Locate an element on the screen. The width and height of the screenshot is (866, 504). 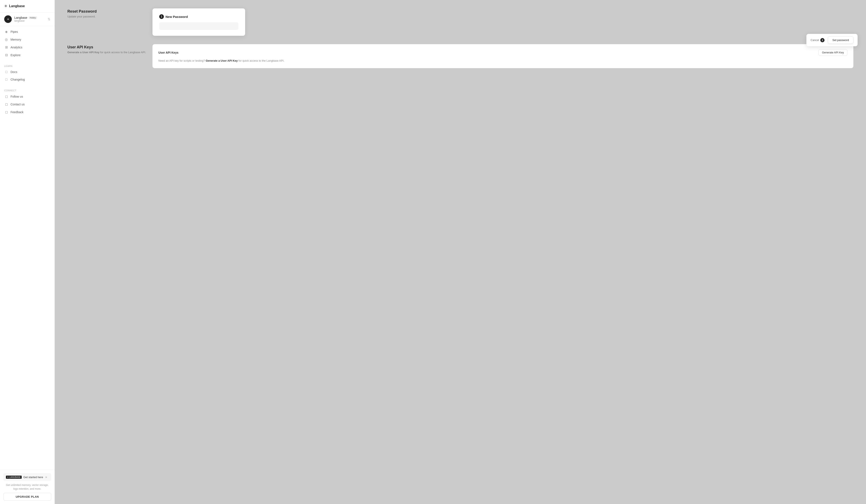
explore-icon: ⊟ is located at coordinates (6, 55).